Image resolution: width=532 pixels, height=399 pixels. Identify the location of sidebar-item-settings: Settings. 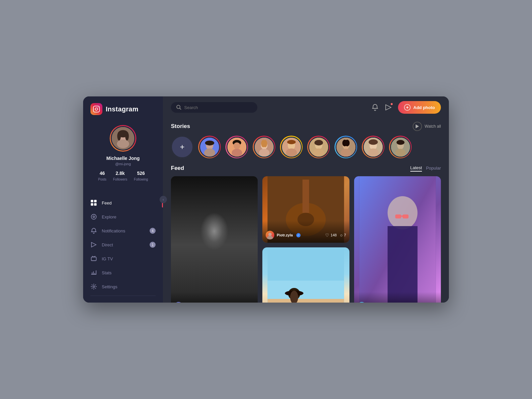
(123, 287).